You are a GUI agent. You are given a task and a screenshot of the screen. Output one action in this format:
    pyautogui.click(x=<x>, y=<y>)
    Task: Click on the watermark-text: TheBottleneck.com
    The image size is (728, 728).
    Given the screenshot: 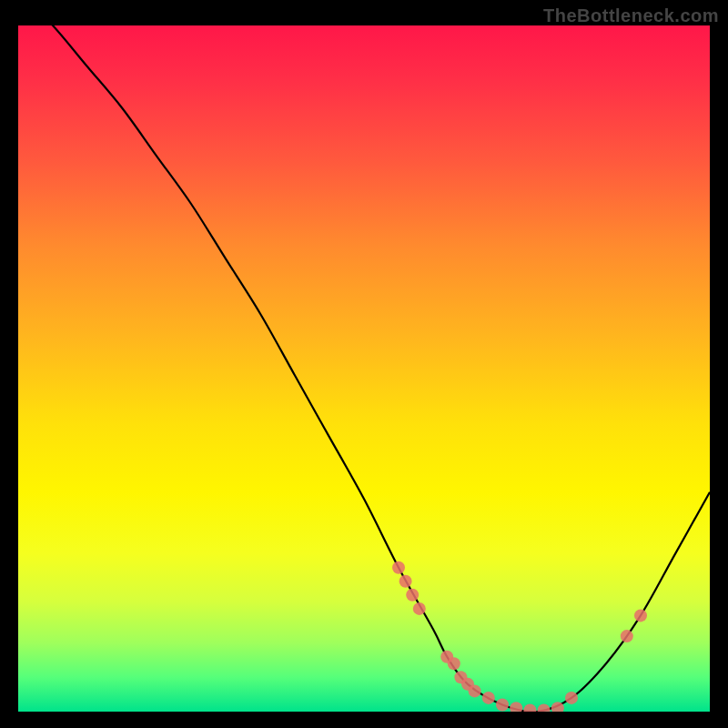 What is the action you would take?
    pyautogui.click(x=632, y=16)
    